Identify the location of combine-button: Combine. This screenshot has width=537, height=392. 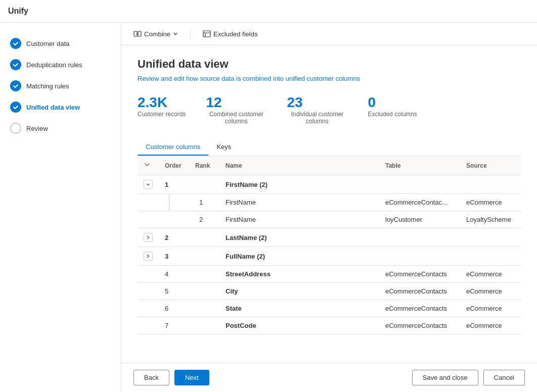
(156, 34).